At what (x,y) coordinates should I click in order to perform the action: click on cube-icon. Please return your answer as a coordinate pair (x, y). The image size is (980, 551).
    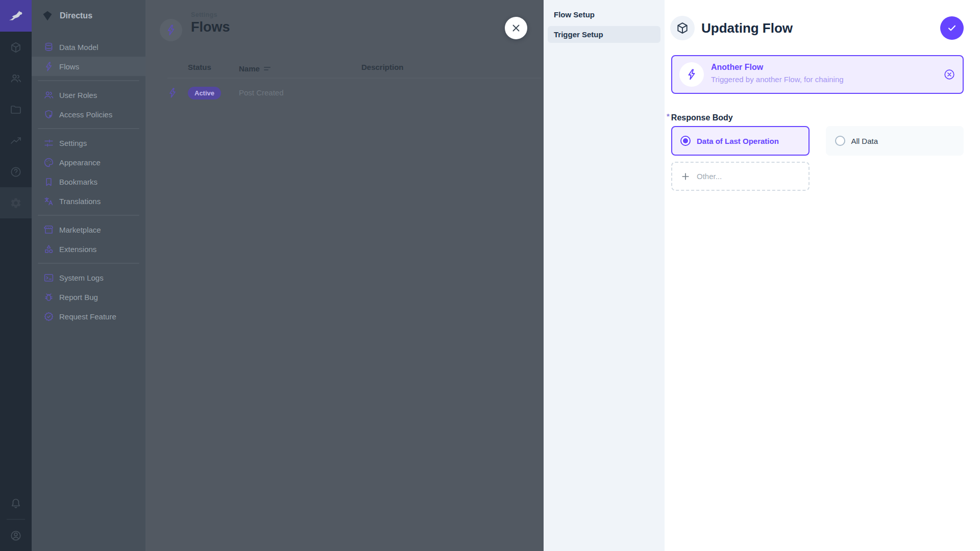
    Looking at the image, I should click on (682, 28).